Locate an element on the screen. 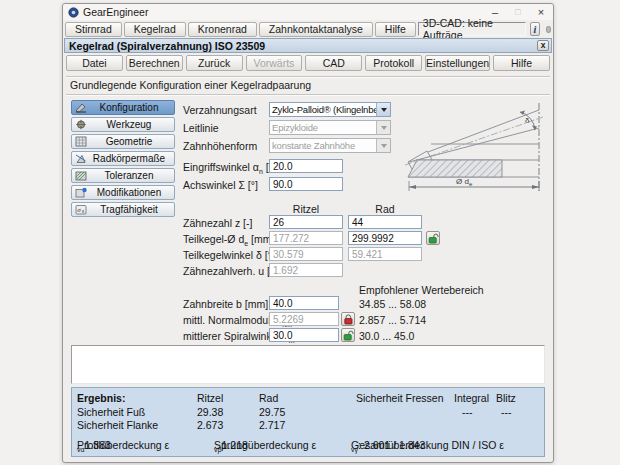 This screenshot has height=465, width=620. sidebar: Konfiguration Werkzeug Geometrie Radkörp… is located at coordinates (123, 158).